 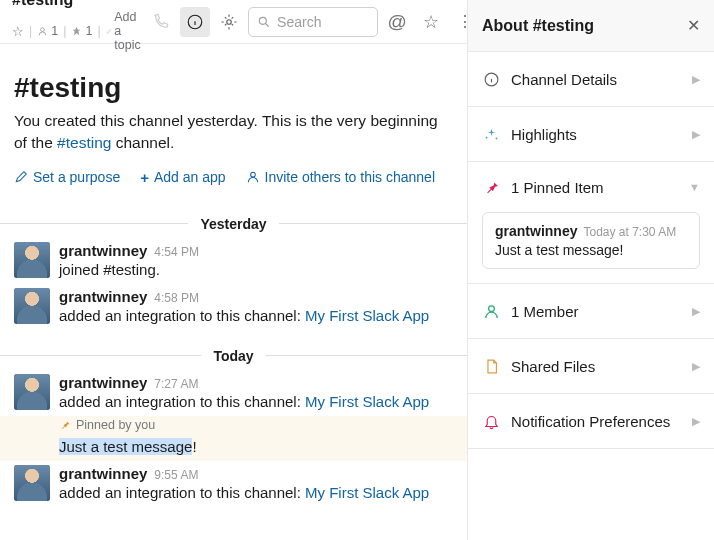 What do you see at coordinates (431, 22) in the screenshot?
I see `star-items-icon: ☆` at bounding box center [431, 22].